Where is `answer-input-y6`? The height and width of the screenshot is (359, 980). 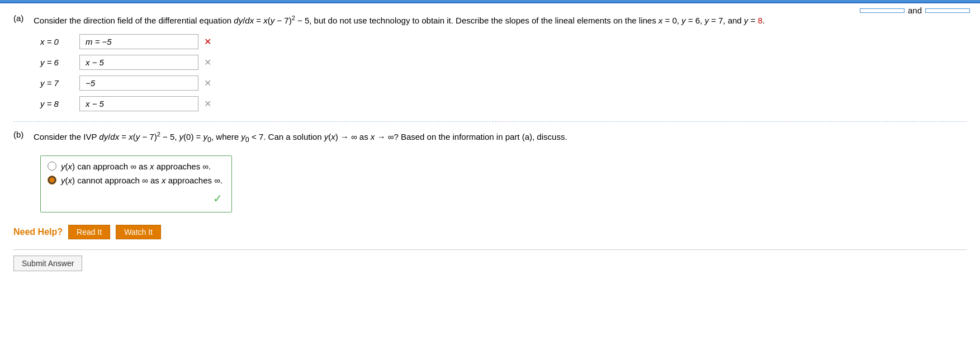 answer-input-y6 is located at coordinates (139, 63).